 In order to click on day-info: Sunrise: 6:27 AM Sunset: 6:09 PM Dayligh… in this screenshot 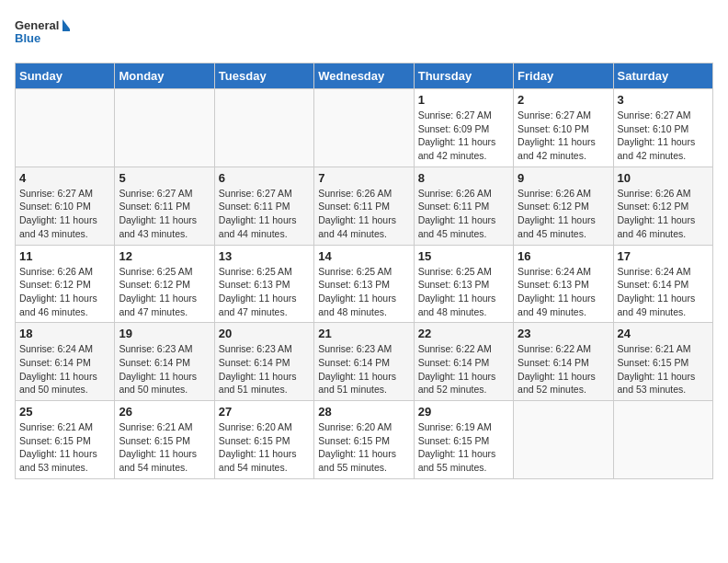, I will do `click(463, 136)`.